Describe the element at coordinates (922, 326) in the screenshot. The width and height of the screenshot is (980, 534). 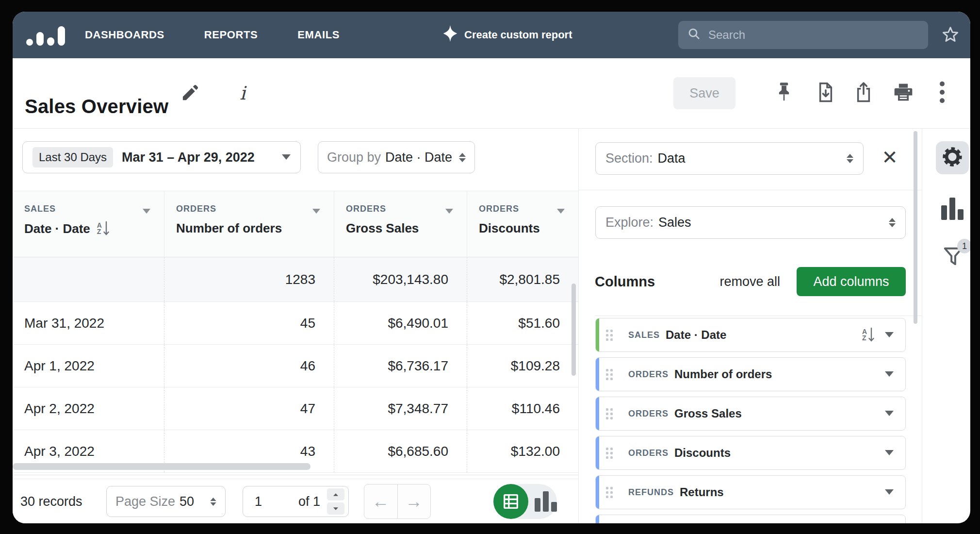
I see `sidebar-divider` at that location.